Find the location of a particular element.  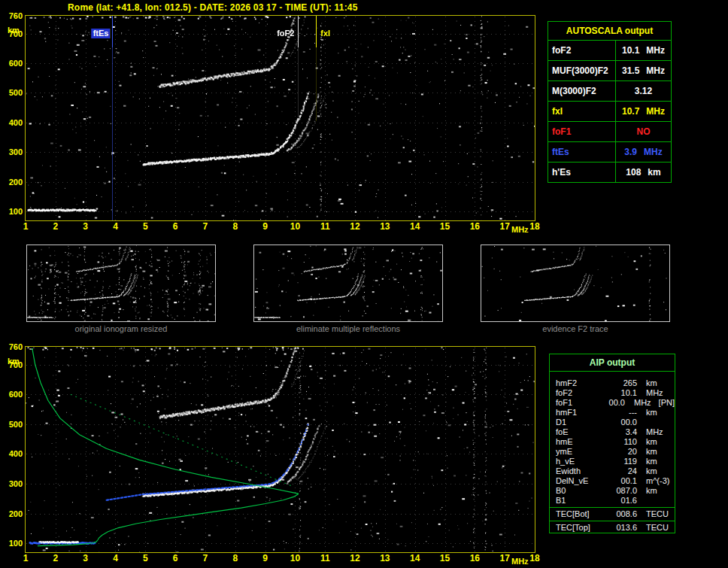

autoscala-param-value: NO is located at coordinates (644, 132).